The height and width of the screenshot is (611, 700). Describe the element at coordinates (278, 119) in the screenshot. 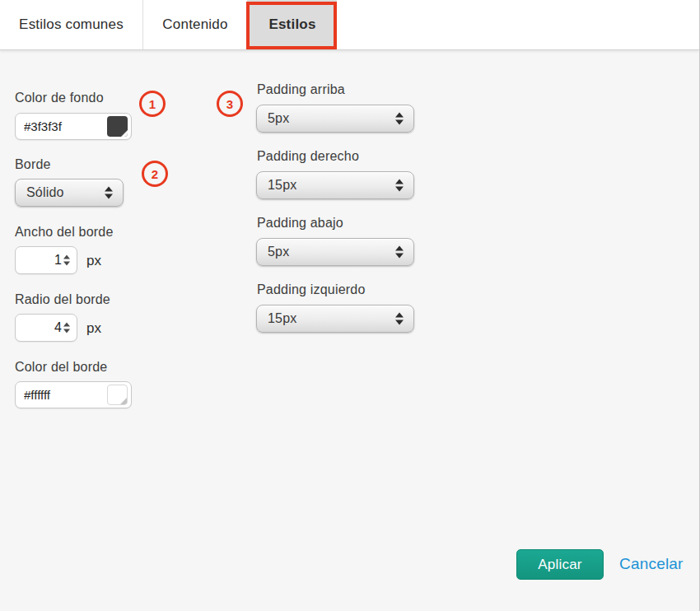

I see `padding-top-value: 5px` at that location.